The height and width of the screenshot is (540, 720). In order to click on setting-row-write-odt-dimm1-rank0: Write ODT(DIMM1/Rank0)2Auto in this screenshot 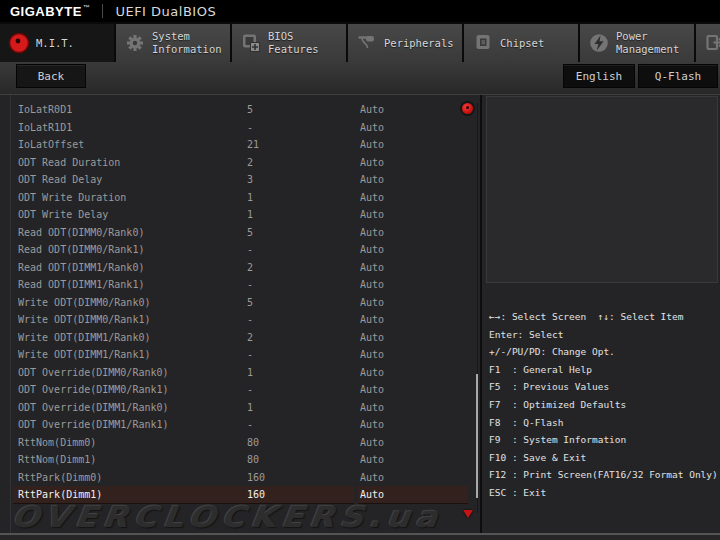, I will do `click(240, 338)`.